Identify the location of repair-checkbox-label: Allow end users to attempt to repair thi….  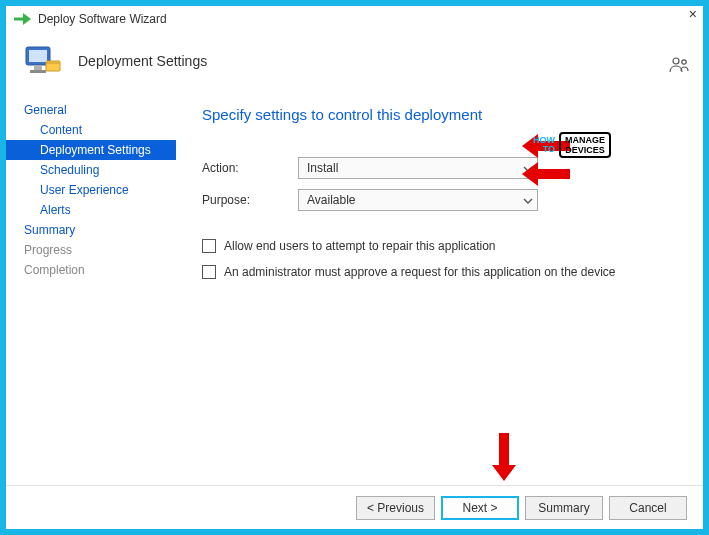
(360, 246).